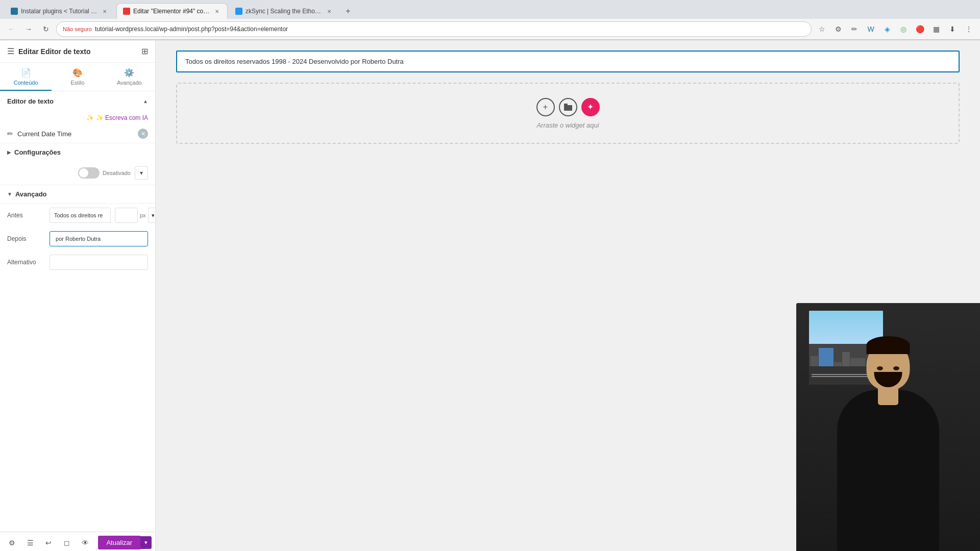  What do you see at coordinates (145, 101) in the screenshot?
I see `editor-section-arrow: ▲` at bounding box center [145, 101].